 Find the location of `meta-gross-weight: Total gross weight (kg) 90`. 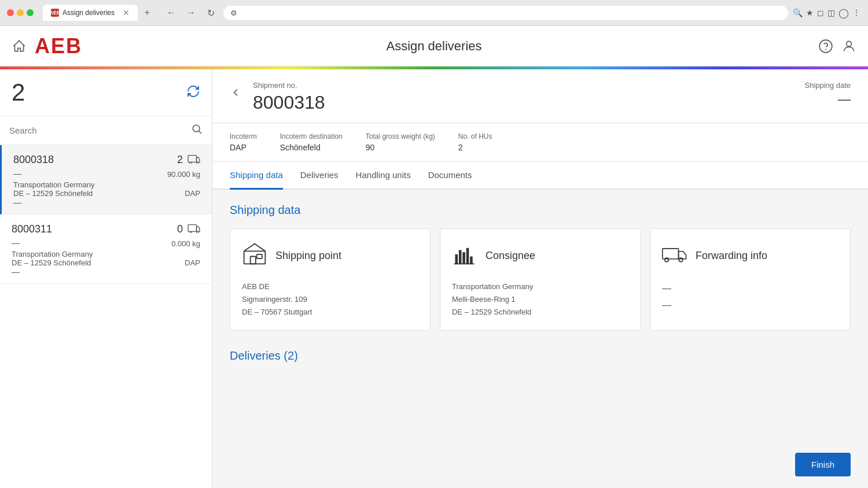

meta-gross-weight: Total gross weight (kg) 90 is located at coordinates (400, 142).